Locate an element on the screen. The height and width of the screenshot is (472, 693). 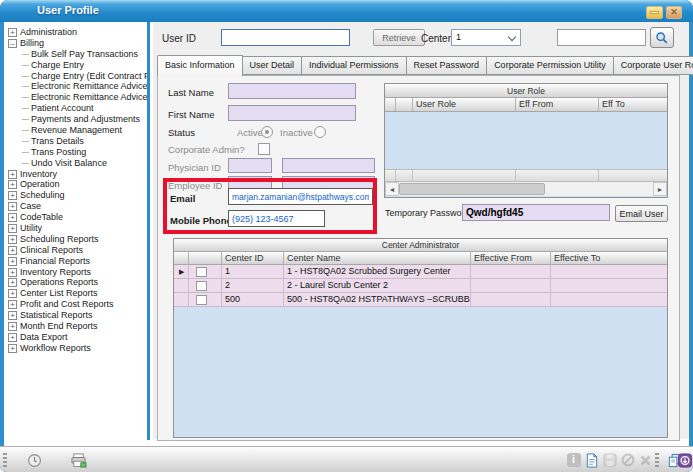
sidebar-item-clinical-reports: +Clinical Reports is located at coordinates (78, 250).